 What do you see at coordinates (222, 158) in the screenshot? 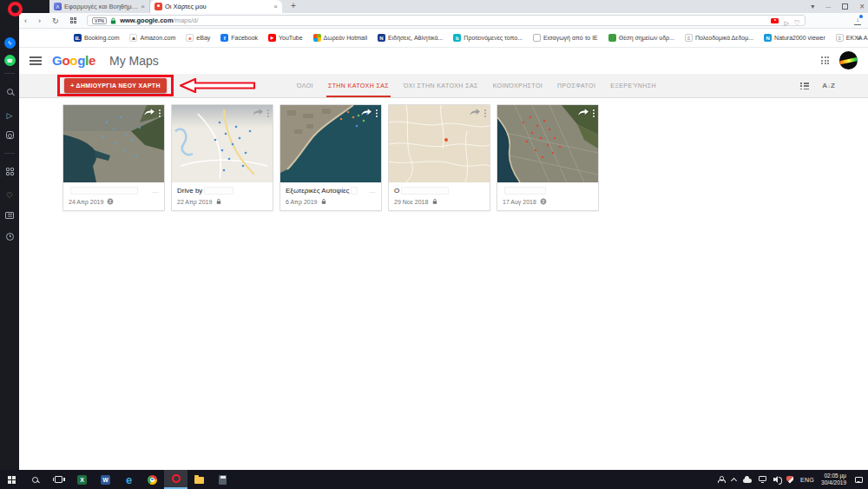
I see `map-card-2: Drive by 22 Απρ 2019` at bounding box center [222, 158].